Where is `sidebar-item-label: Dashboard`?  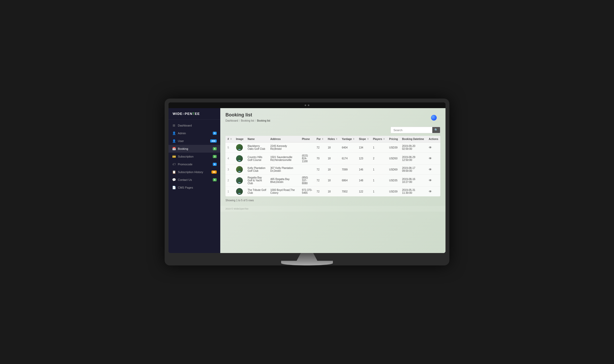 sidebar-item-label: Dashboard is located at coordinates (185, 125).